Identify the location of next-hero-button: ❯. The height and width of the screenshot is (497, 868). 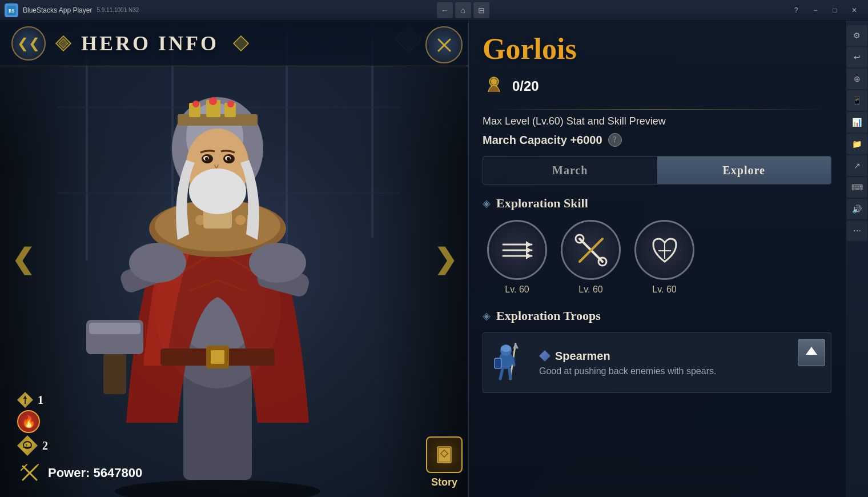
(445, 259).